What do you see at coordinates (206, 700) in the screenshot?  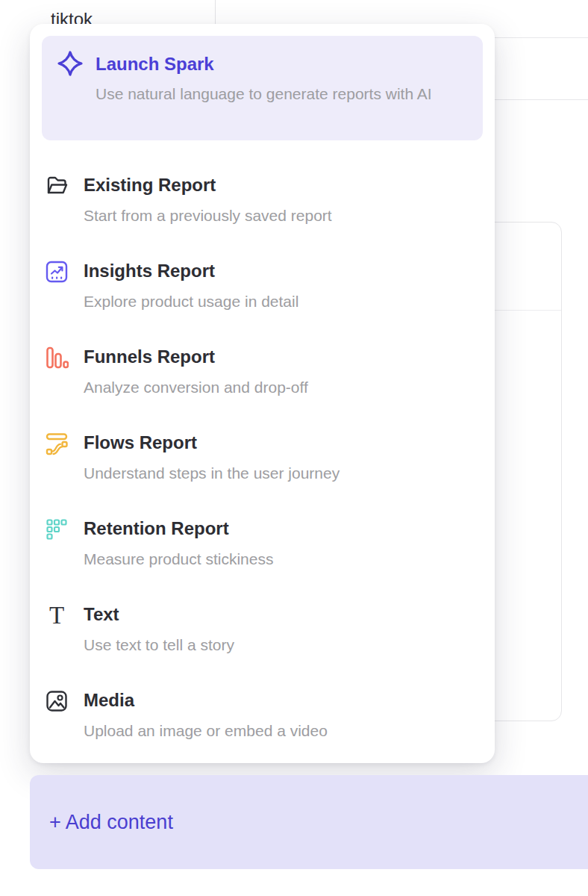 I see `menu-item-title: Media` at bounding box center [206, 700].